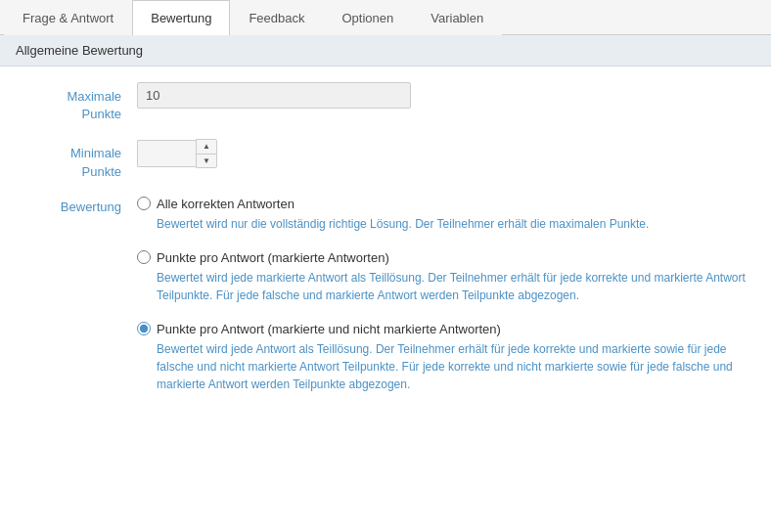  What do you see at coordinates (386, 103) in the screenshot?
I see `maximale-punkte-row: MaximalePunkte` at bounding box center [386, 103].